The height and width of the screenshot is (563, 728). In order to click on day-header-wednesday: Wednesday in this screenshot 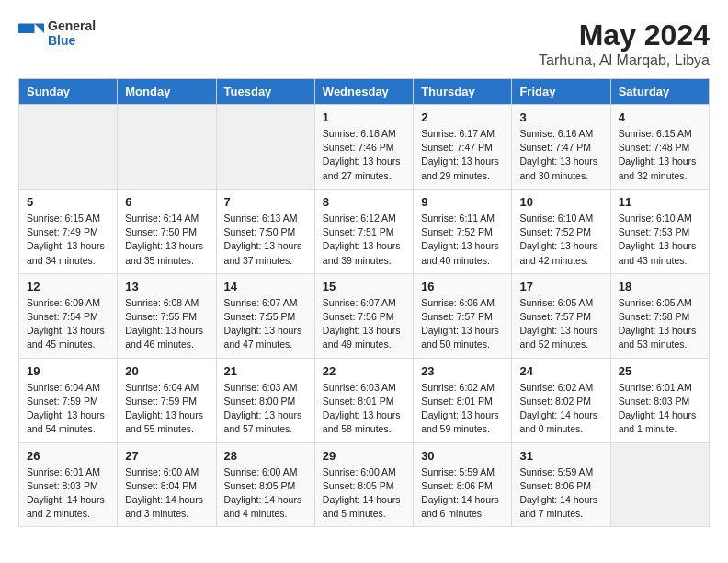, I will do `click(364, 92)`.